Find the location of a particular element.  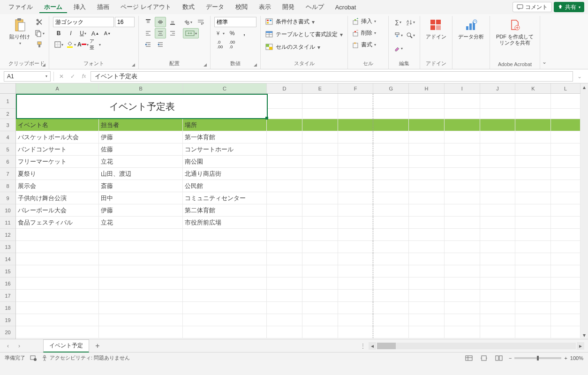

prev-sheet-button: ‹ is located at coordinates (8, 346).